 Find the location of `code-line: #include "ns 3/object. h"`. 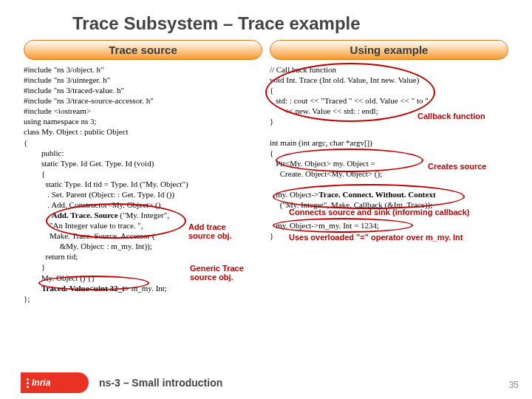

code-line: #include "ns 3/object. h" is located at coordinates (143, 69).